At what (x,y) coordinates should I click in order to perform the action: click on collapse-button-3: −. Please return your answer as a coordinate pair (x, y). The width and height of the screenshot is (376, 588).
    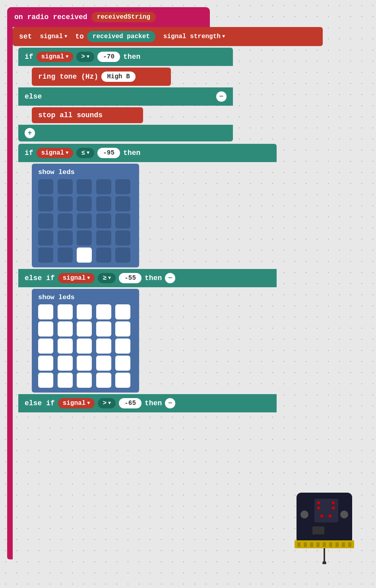
    Looking at the image, I should click on (170, 403).